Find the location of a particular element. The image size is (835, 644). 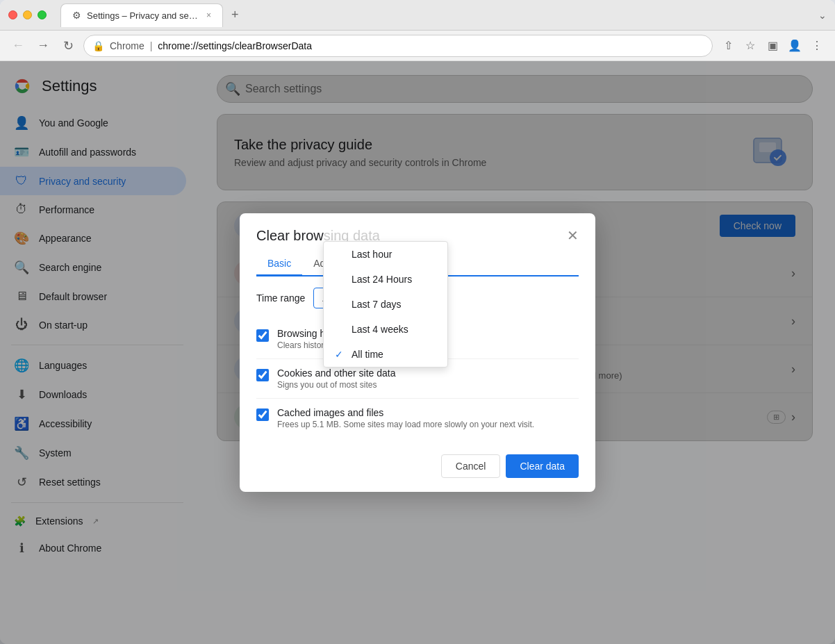

new-tab-button: + is located at coordinates (235, 15).